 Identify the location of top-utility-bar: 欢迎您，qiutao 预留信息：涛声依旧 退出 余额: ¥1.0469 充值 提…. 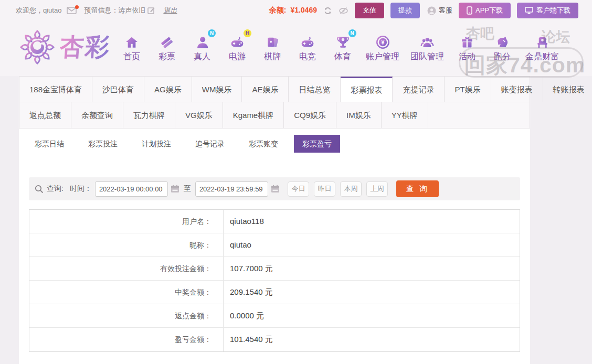
(296, 10).